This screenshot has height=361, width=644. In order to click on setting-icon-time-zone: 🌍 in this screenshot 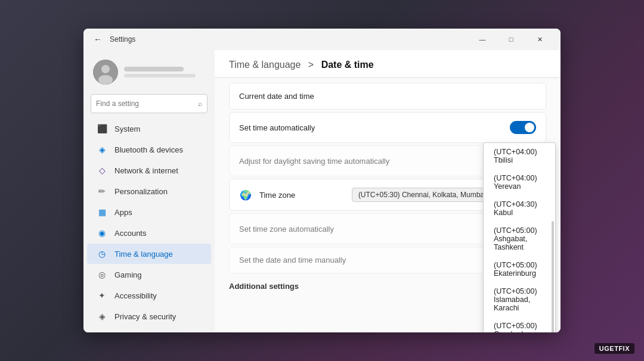, I will do `click(246, 195)`.